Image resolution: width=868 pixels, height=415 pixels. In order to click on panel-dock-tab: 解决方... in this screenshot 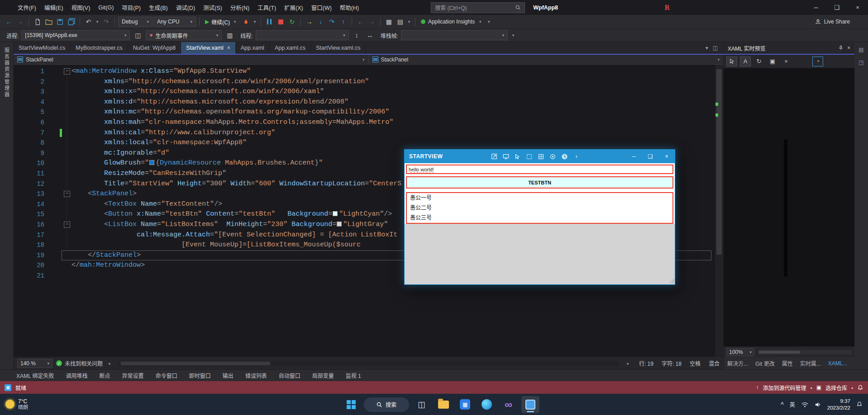, I will do `click(738, 363)`.